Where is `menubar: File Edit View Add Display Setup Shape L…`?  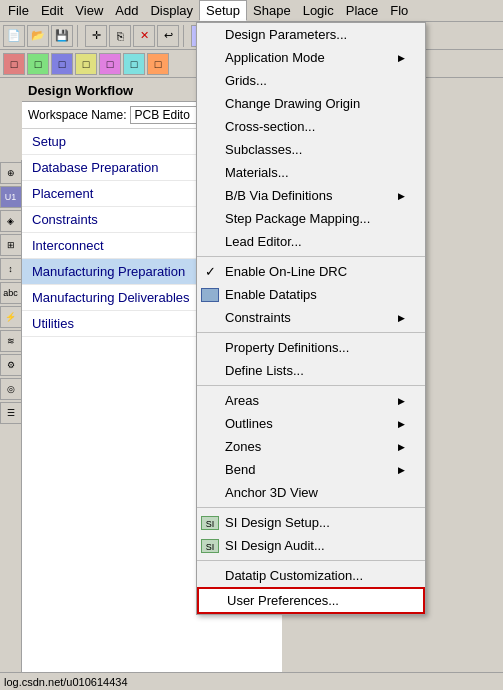
menubar: File Edit View Add Display Setup Shape L… is located at coordinates (252, 11).